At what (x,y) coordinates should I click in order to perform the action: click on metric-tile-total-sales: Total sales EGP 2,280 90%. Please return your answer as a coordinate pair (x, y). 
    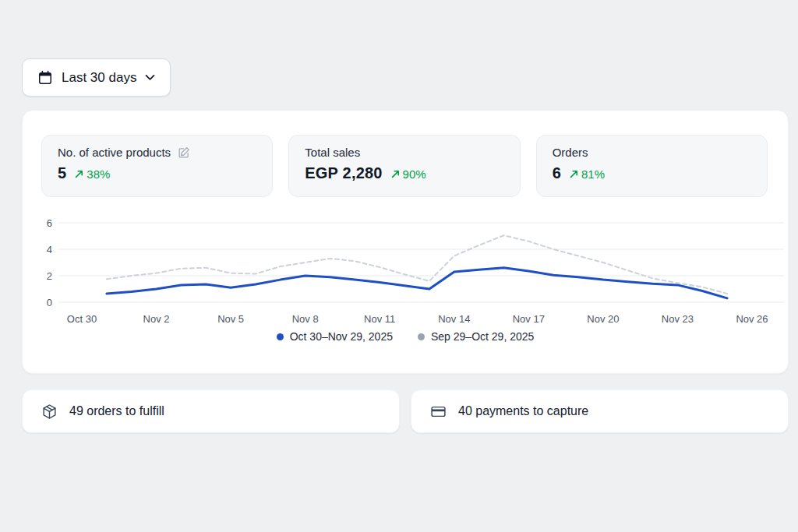
    Looking at the image, I should click on (404, 166).